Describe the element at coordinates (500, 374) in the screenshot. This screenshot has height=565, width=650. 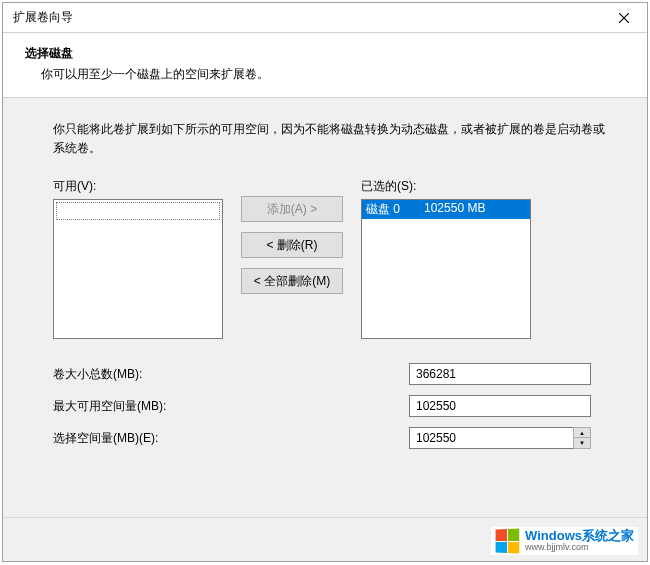
I see `total-size-input` at that location.